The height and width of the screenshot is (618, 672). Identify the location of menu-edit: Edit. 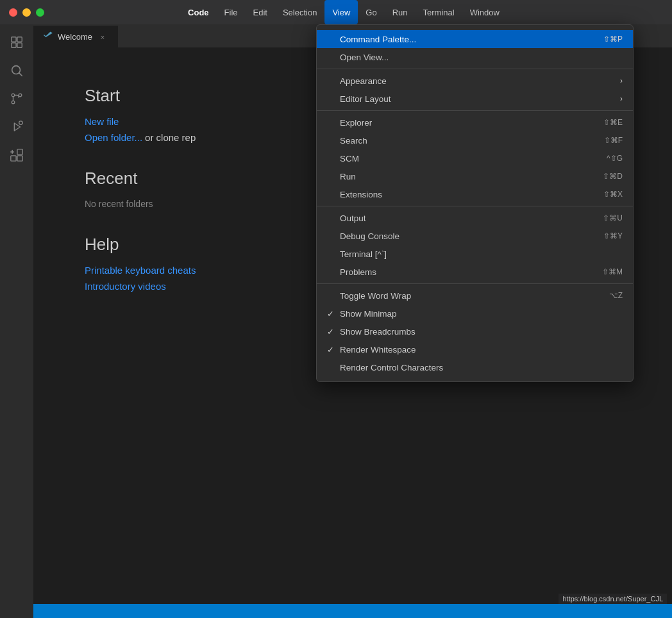
(260, 12).